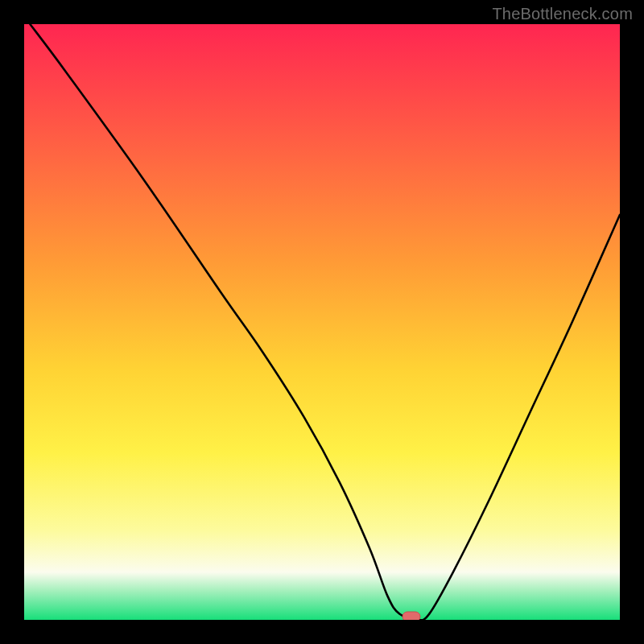 The image size is (644, 644). Describe the element at coordinates (562, 14) in the screenshot. I see `watermark-text: TheBottleneck.com` at that location.